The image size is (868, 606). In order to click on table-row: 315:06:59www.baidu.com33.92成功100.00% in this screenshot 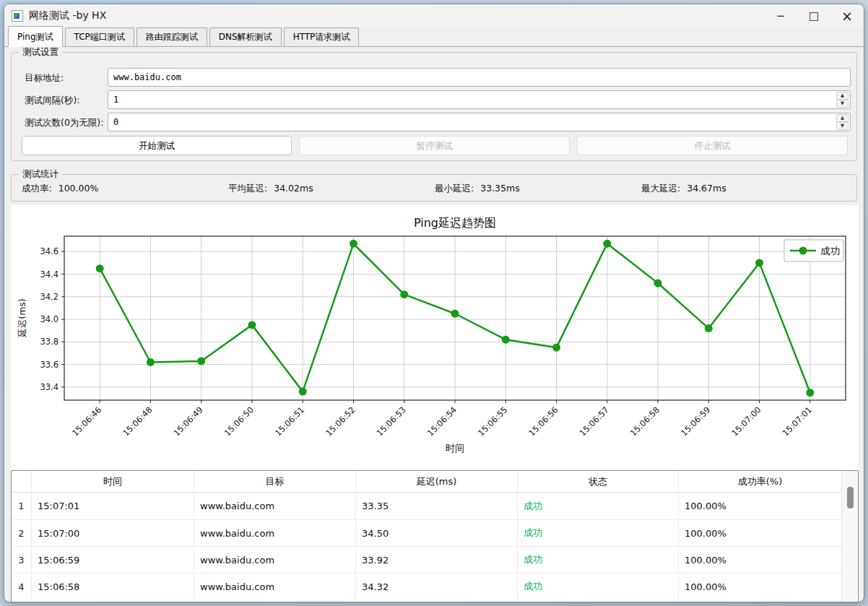, I will do `click(426, 559)`.